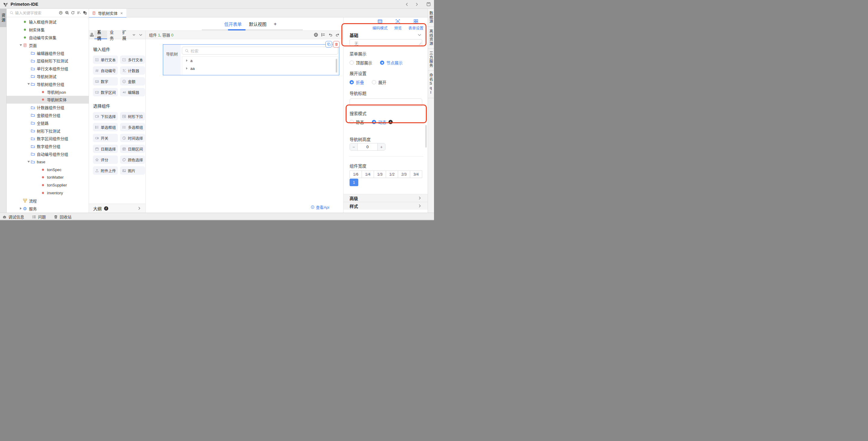 The width and height of the screenshot is (868, 441). I want to click on section-style: 样式, so click(385, 206).